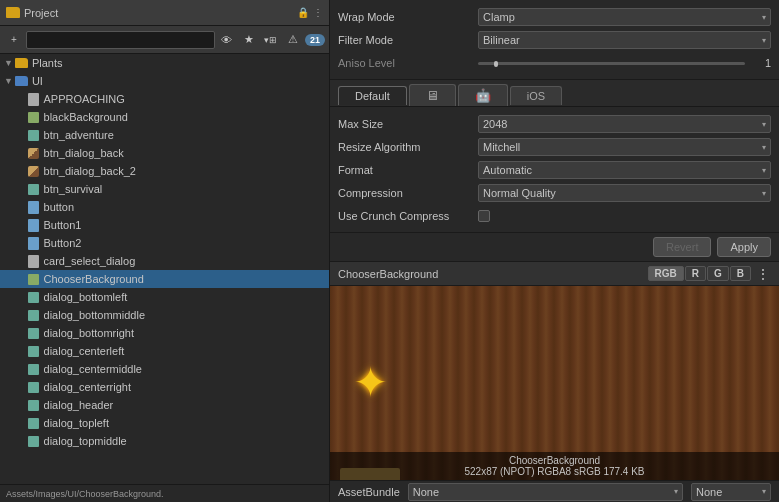 Image resolution: width=779 pixels, height=502 pixels. Describe the element at coordinates (164, 441) in the screenshot. I see `list-item: dialog_topmiddle` at that location.